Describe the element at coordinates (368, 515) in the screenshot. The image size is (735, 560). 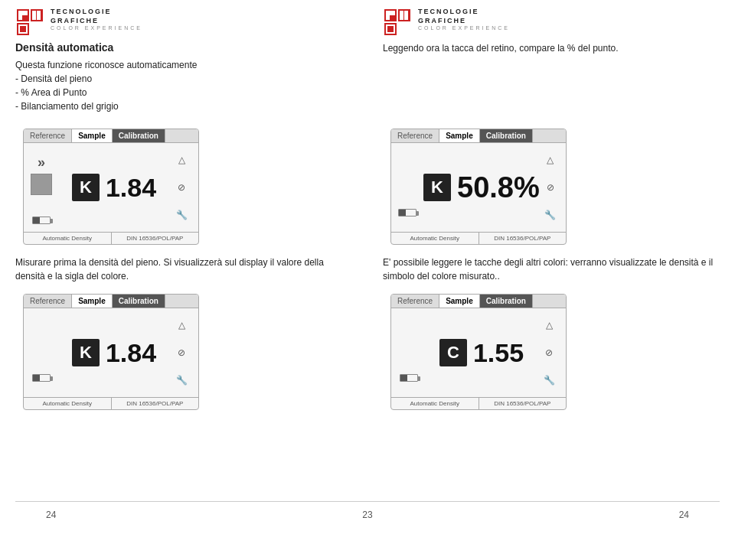
I see `page-number-center: 23` at that location.